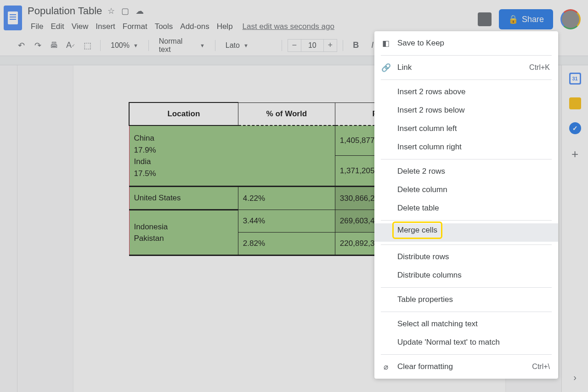 Image resolution: width=588 pixels, height=392 pixels. What do you see at coordinates (466, 171) in the screenshot?
I see `ctx-delete-rows: Delete 2 rows` at bounding box center [466, 171].